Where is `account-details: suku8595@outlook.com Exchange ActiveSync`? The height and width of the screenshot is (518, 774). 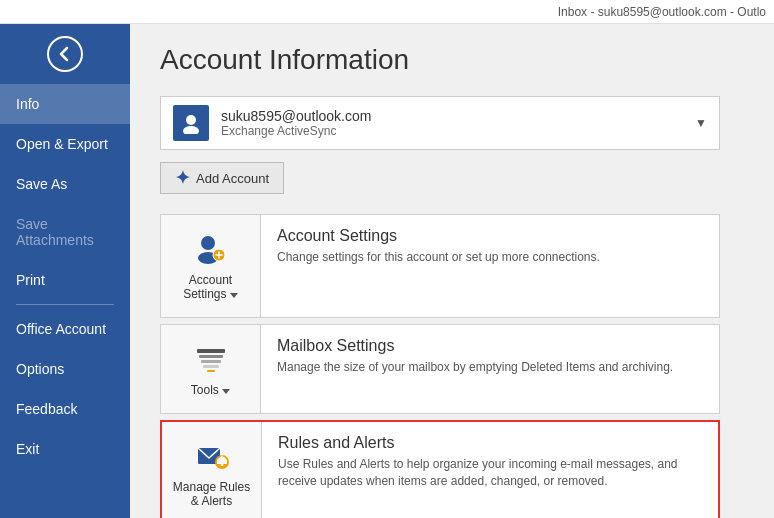 account-details: suku8595@outlook.com Exchange ActiveSync is located at coordinates (454, 123).